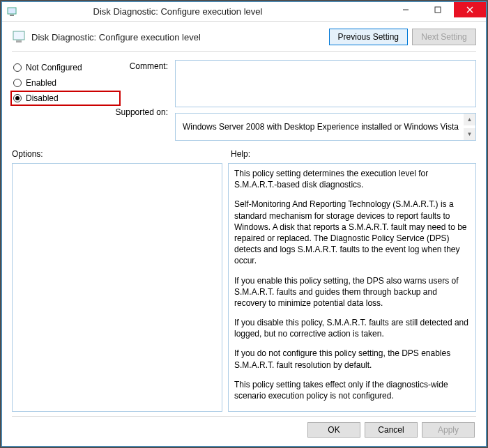 This screenshot has width=488, height=448. Describe the element at coordinates (117, 154) in the screenshot. I see `options-label: Options:` at that location.